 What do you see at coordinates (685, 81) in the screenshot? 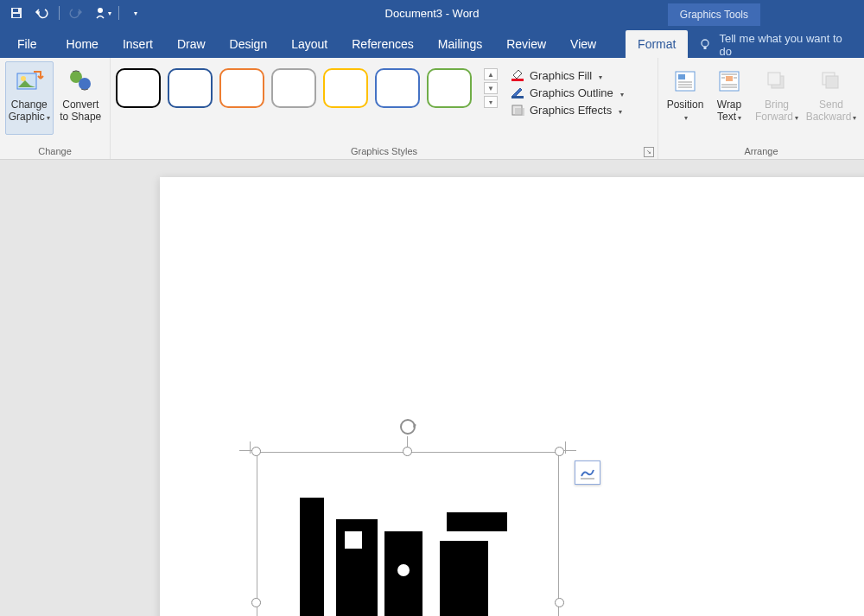
I see `position-icon` at bounding box center [685, 81].